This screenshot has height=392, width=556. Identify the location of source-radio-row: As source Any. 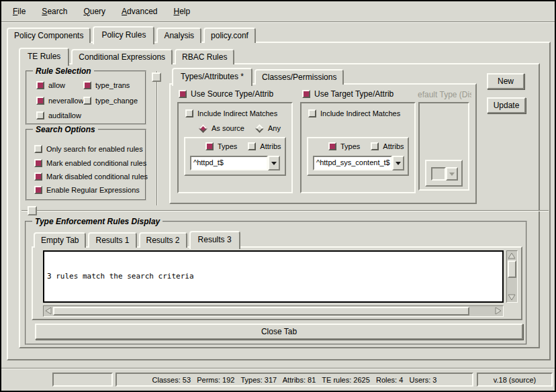
(240, 128).